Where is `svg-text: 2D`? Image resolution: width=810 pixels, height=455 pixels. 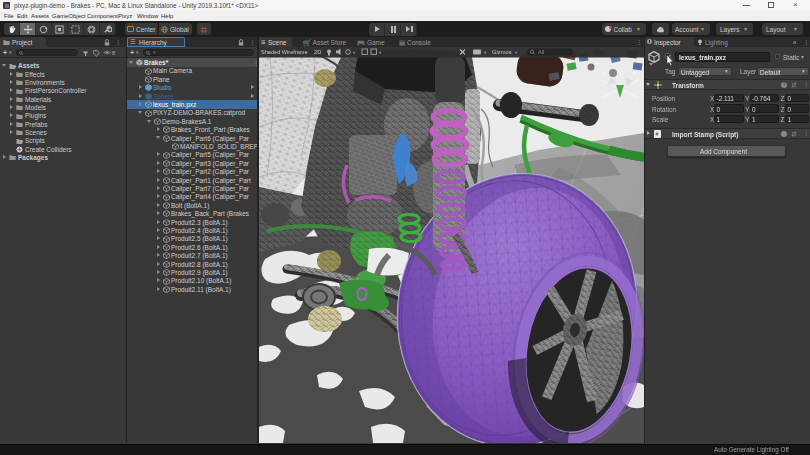 svg-text: 2D is located at coordinates (318, 52).